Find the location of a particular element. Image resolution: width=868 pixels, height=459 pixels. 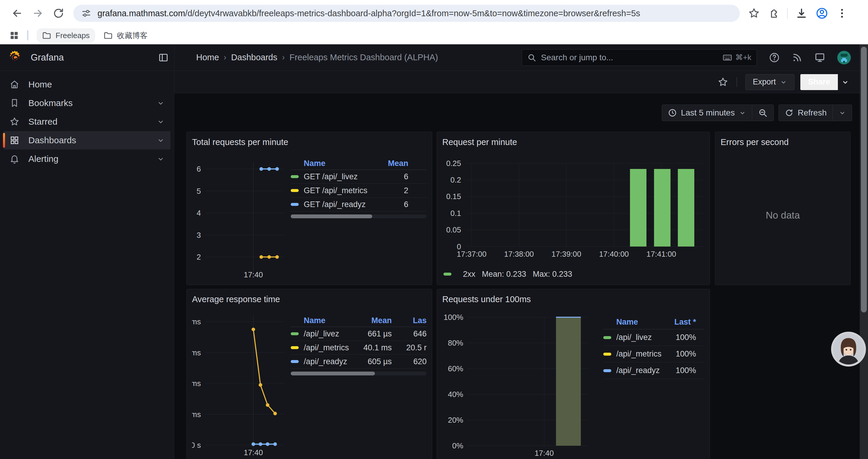

svg-text: 0.25 is located at coordinates (454, 163).